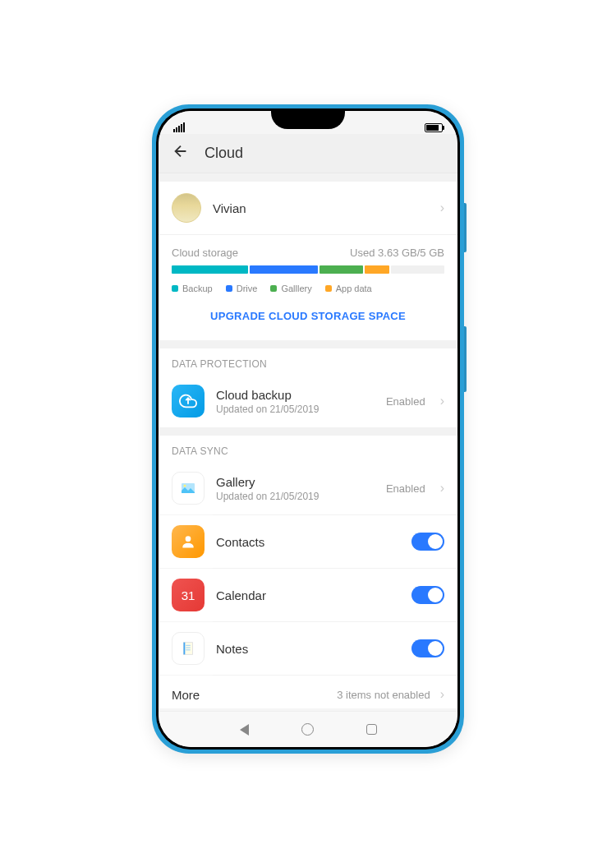  Describe the element at coordinates (398, 253) in the screenshot. I see `storage-used-text: Used 3.63 GB/5 GB` at that location.